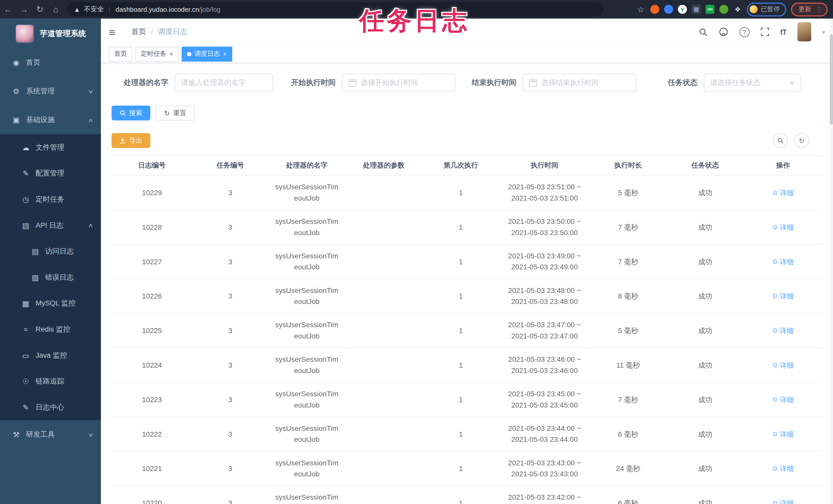 The width and height of the screenshot is (833, 504). What do you see at coordinates (153, 54) in the screenshot?
I see `tab-label: 定时任务` at bounding box center [153, 54].